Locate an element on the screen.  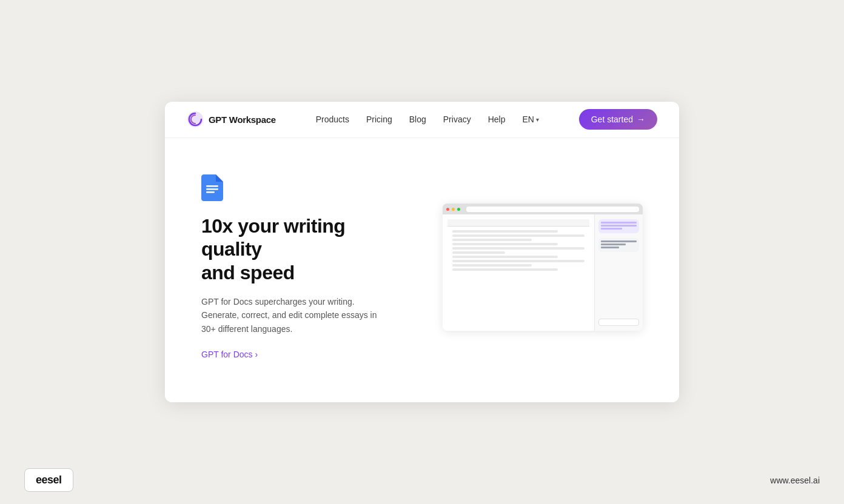
nav-products: Products is located at coordinates (332, 119).